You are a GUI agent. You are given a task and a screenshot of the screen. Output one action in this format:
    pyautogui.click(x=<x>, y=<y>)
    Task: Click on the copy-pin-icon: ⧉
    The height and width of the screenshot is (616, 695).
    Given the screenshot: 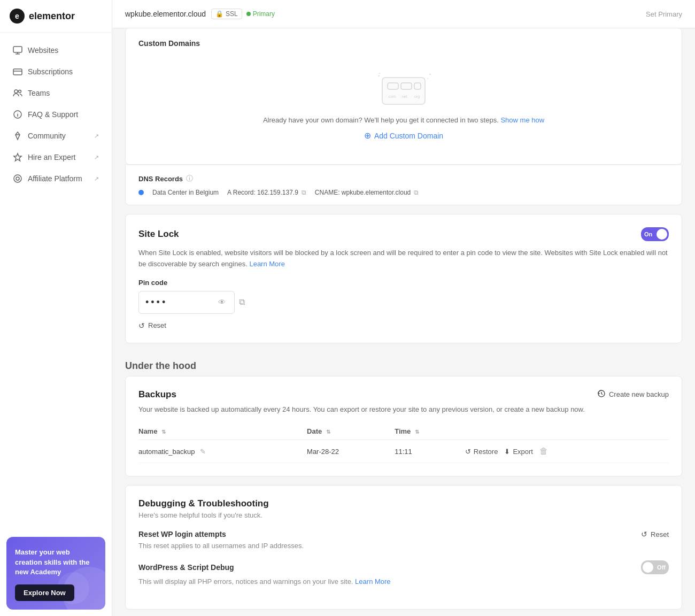 What is the action you would take?
    pyautogui.click(x=242, y=302)
    